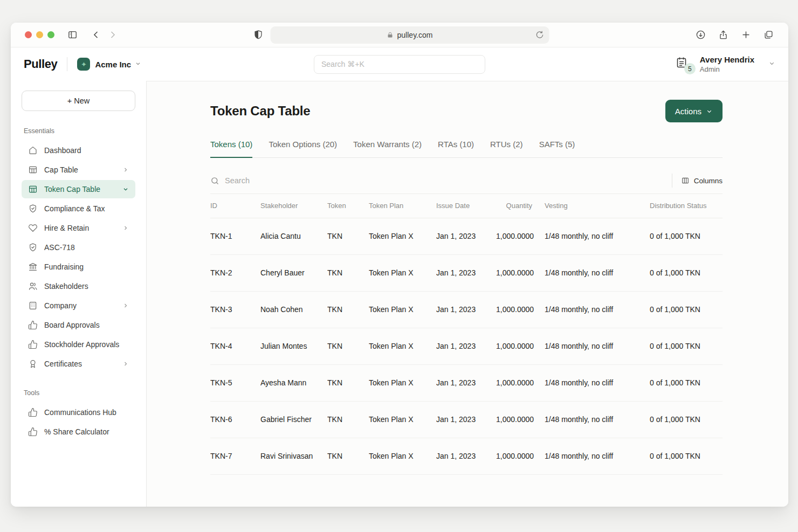 Image resolution: width=798 pixels, height=532 pixels. Describe the element at coordinates (410, 35) in the screenshot. I see `address-bar: pulley.com` at that location.